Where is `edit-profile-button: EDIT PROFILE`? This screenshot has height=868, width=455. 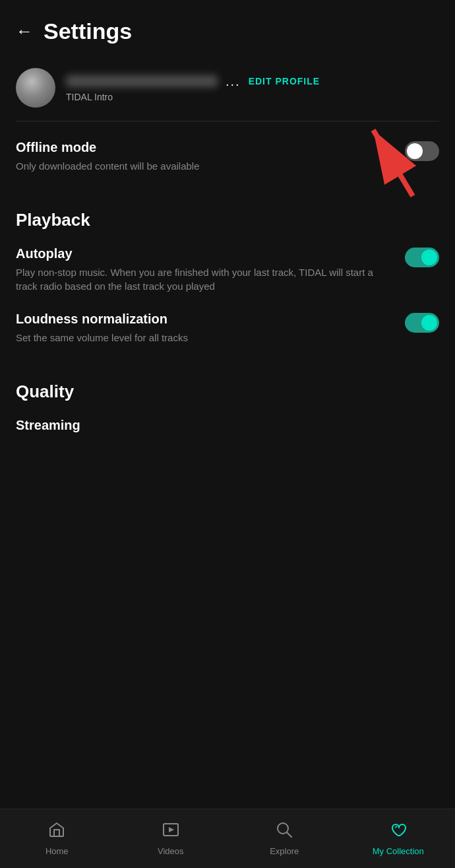
edit-profile-button: EDIT PROFILE is located at coordinates (284, 81).